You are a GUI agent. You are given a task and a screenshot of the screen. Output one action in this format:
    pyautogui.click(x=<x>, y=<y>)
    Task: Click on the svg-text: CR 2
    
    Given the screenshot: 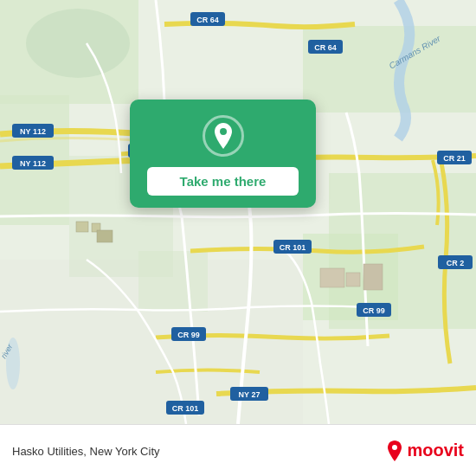 What is the action you would take?
    pyautogui.click(x=455, y=263)
    